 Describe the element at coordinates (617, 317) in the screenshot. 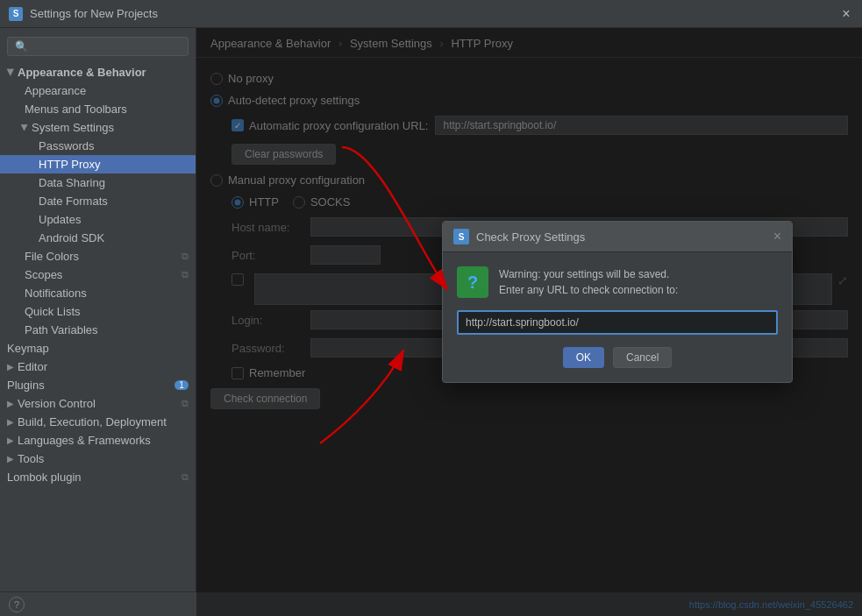

I see `dialog-body: ? Warning: your settings will be saved. …` at that location.